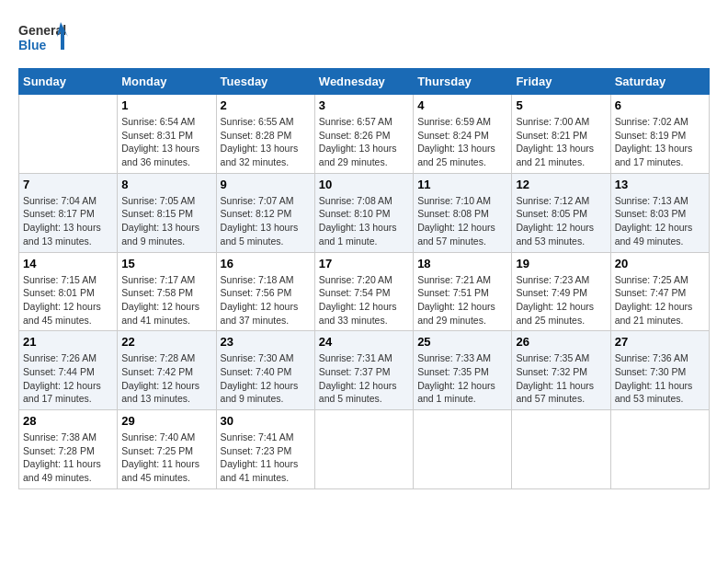 The image size is (728, 563). What do you see at coordinates (561, 134) in the screenshot?
I see `calendar-cell: 5Sunrise: 7:00 AM Sunset: 8:21 PM Daylig…` at bounding box center [561, 134].